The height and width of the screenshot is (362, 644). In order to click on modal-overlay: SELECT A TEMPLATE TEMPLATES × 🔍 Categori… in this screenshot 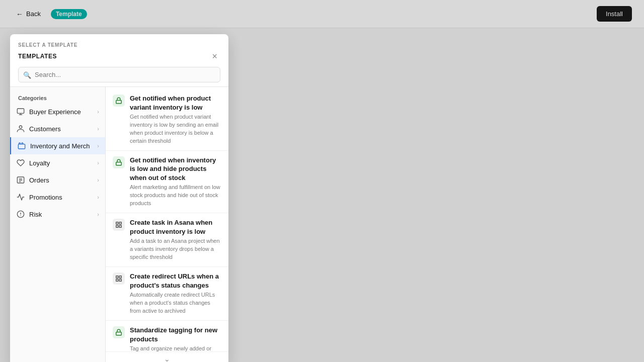, I will do `click(322, 14)`.